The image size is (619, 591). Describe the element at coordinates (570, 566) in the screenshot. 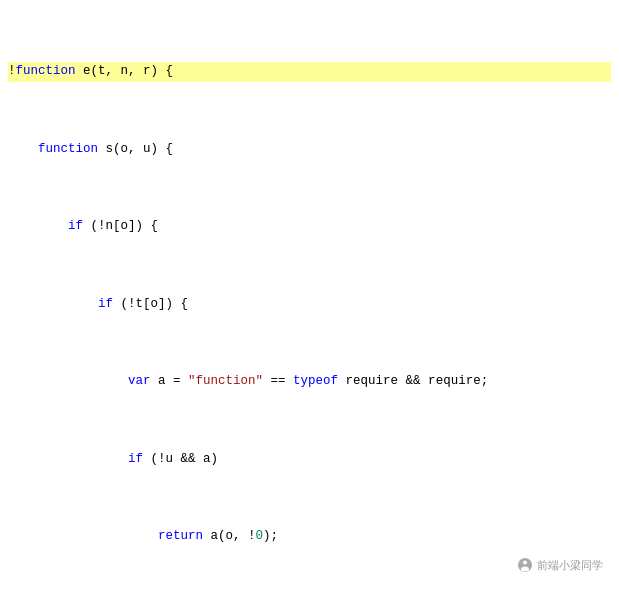

I see `watermark-text: 前端小梁同学` at that location.